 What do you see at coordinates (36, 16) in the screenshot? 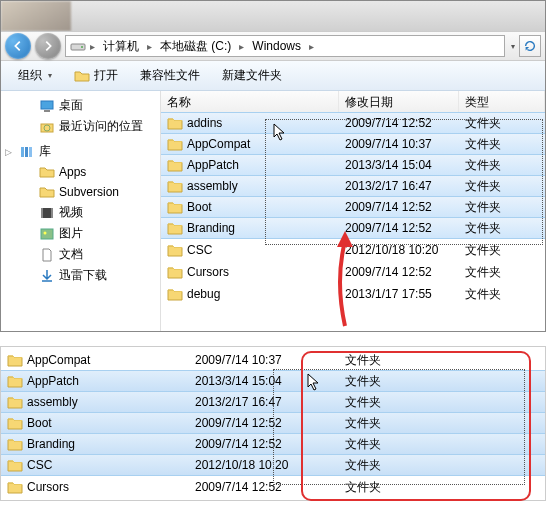
I see `aero-blur` at bounding box center [36, 16].